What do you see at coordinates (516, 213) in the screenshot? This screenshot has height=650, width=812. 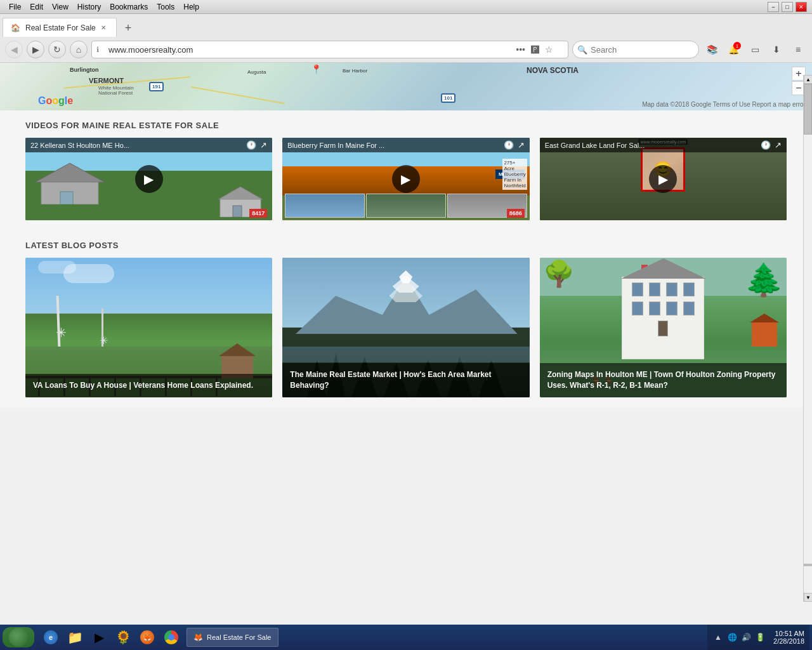 I see `video-2-number: 8686` at bounding box center [516, 213].